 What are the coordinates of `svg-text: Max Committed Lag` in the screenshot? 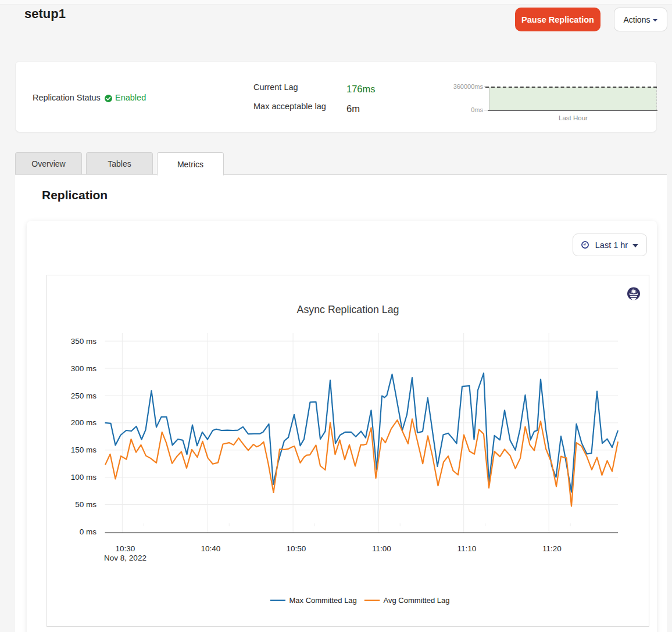 It's located at (323, 601).